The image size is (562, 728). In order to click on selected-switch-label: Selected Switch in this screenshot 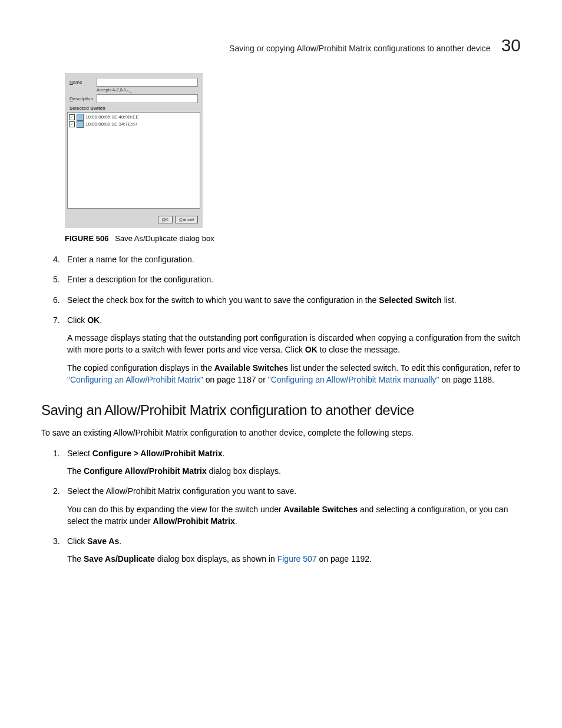, I will do `click(134, 108)`.